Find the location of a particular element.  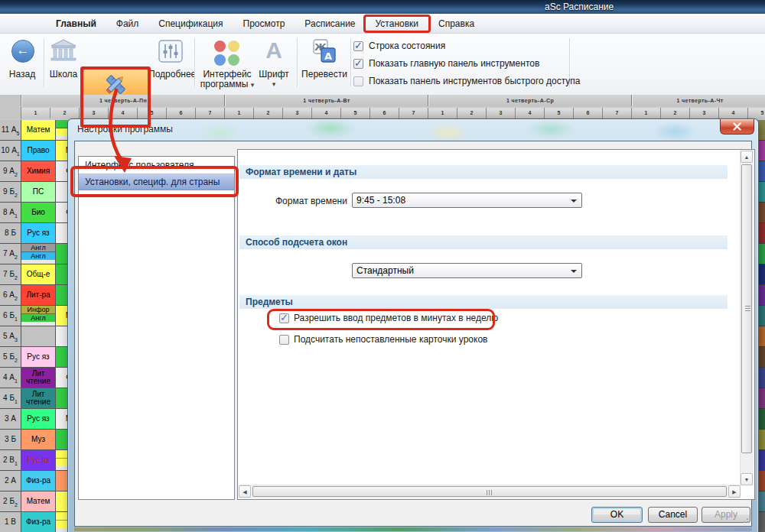

app-title: aSc Расписание is located at coordinates (579, 7).